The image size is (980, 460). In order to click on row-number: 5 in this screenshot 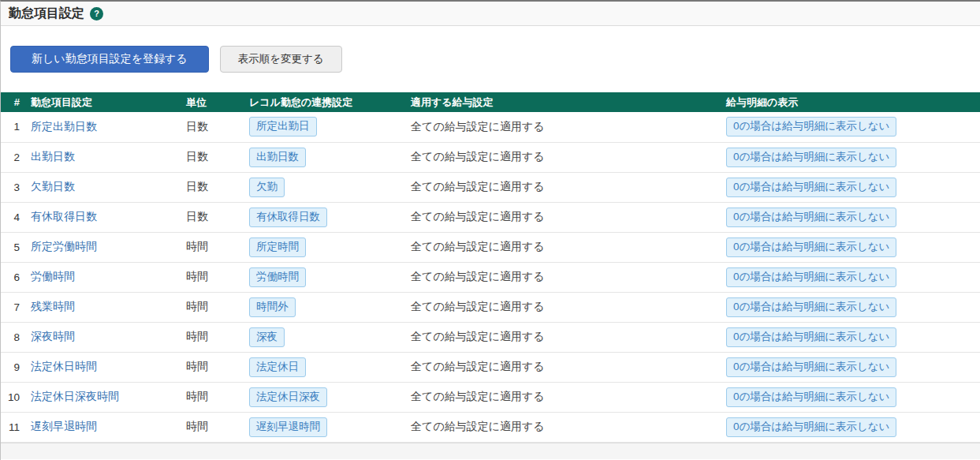, I will do `click(13, 247)`.